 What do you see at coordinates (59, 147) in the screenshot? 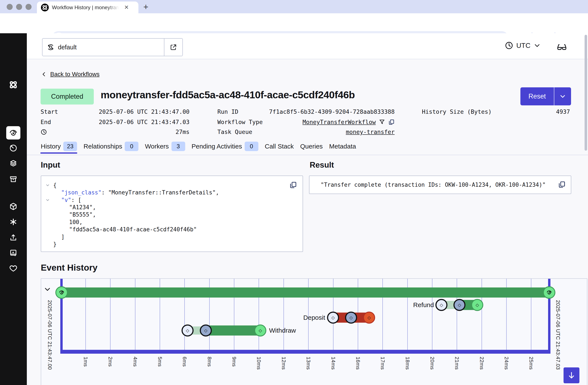
I see `tab-history: History 23` at bounding box center [59, 147].